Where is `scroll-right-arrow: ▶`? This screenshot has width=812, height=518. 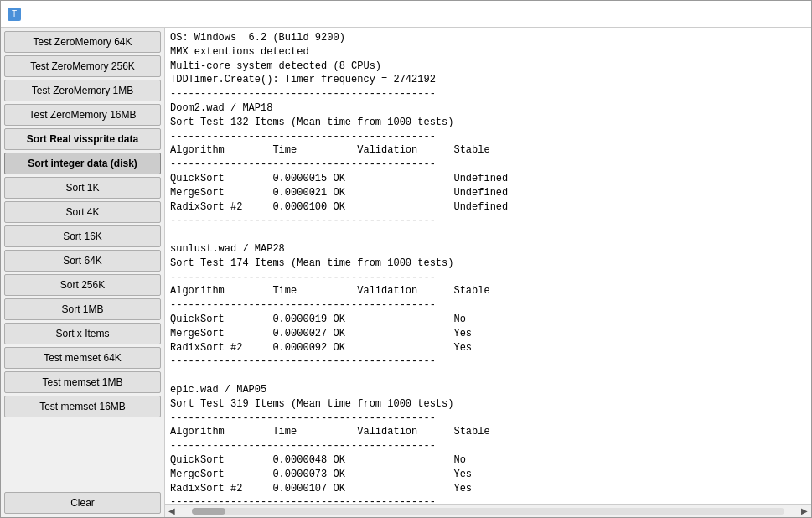 scroll-right-arrow: ▶ is located at coordinates (804, 511).